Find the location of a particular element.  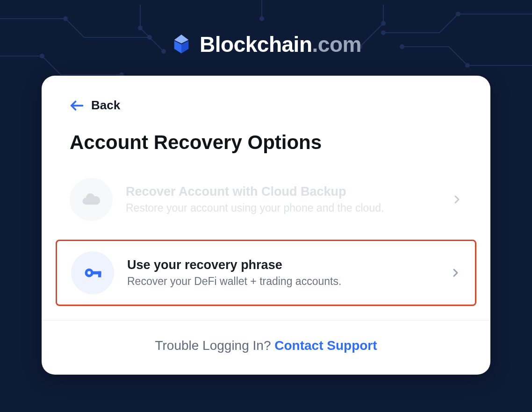

option-title: Use your recovery phrase is located at coordinates (282, 265).